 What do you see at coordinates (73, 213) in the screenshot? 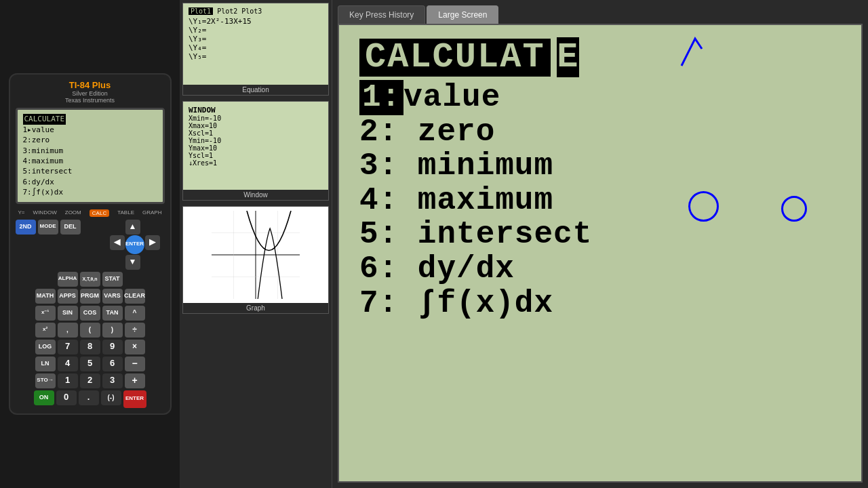
I see `nav-zoom: ZOOM` at bounding box center [73, 213].